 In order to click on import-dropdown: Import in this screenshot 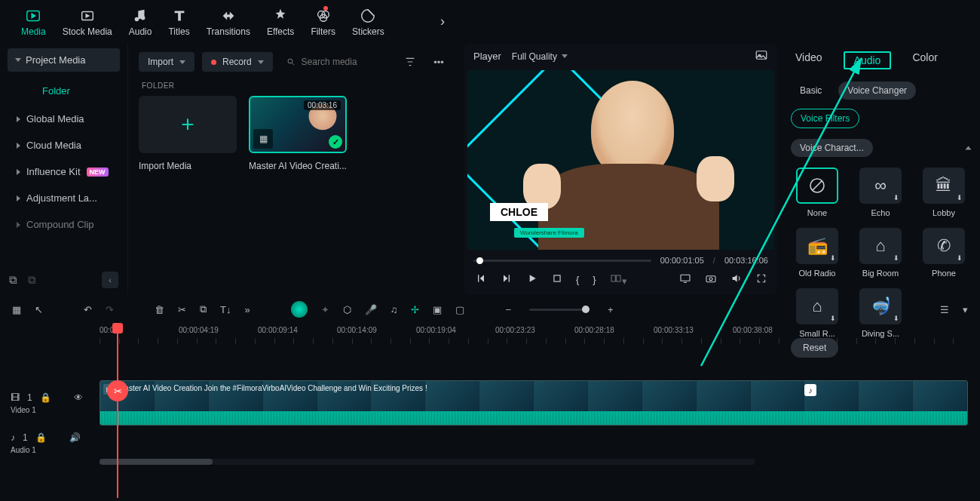, I will do `click(167, 62)`.